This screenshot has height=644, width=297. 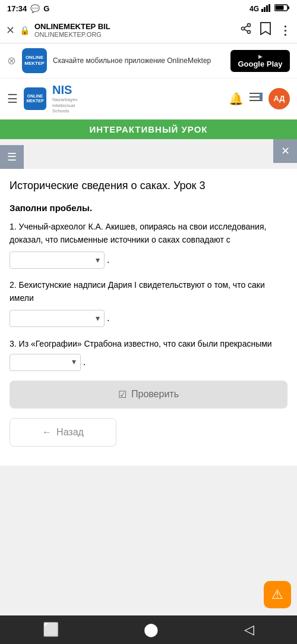 What do you see at coordinates (139, 61) in the screenshot?
I see `app-banner-text: Скачайте мобильное приложение OnlineMekt…` at bounding box center [139, 61].